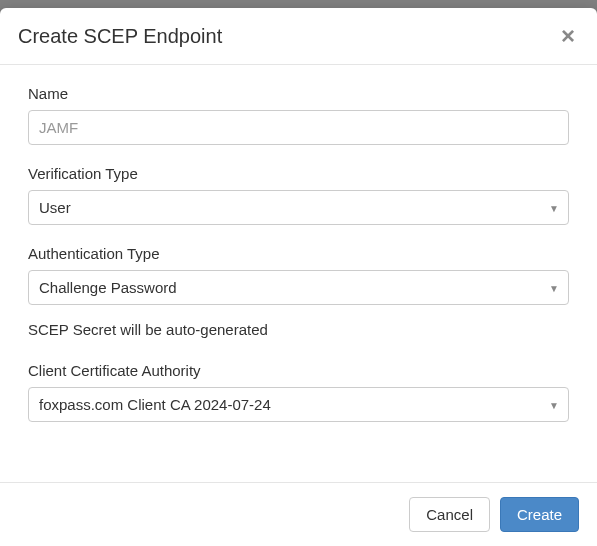 The width and height of the screenshot is (597, 546). Describe the element at coordinates (298, 115) in the screenshot. I see `name-group: Name` at that location.